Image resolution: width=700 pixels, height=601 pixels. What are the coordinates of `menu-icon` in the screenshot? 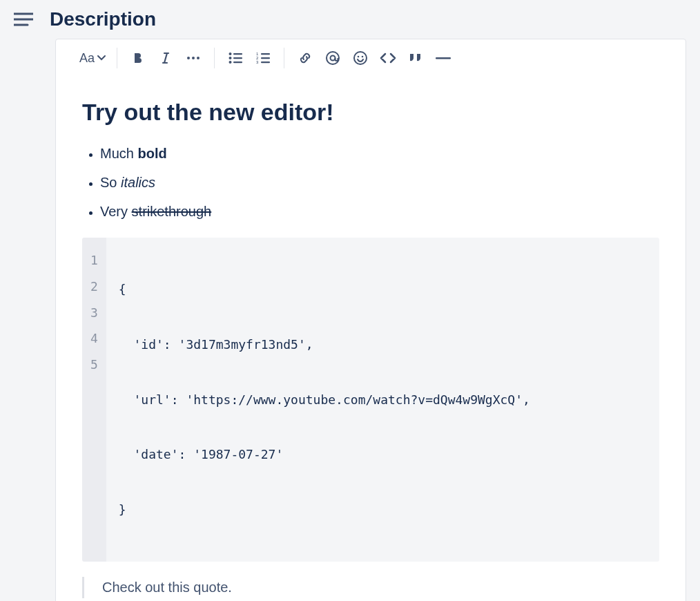 It's located at (23, 19).